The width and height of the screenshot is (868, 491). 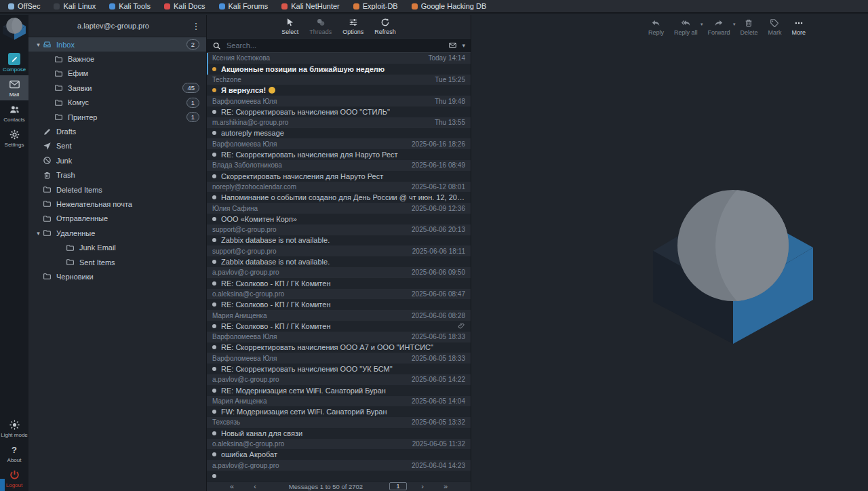 What do you see at coordinates (248, 6) in the screenshot?
I see `bookmark-label: Kali Forums` at bounding box center [248, 6].